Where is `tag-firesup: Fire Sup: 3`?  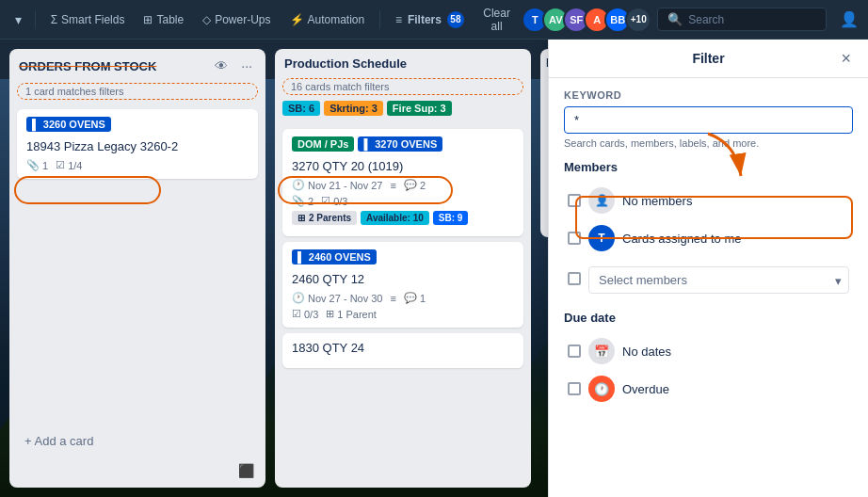
tag-firesup: Fire Sup: 3 is located at coordinates (420, 108).